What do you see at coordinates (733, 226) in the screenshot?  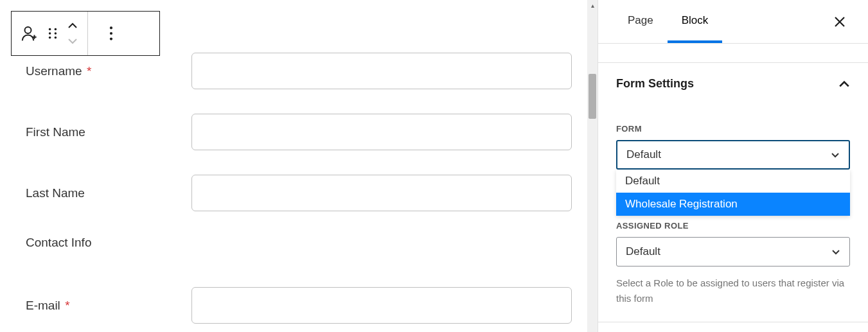 I see `role-select-label: ASSIGNED ROLE` at bounding box center [733, 226].